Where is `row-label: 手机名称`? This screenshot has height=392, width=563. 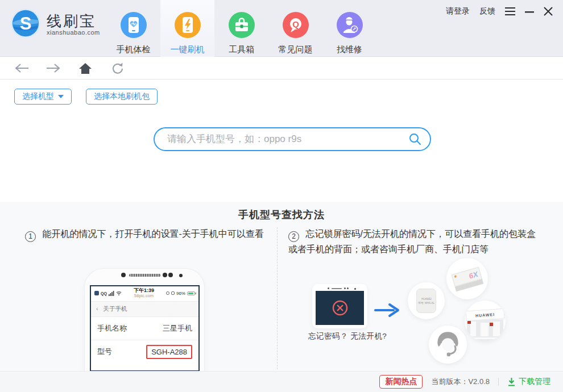
row-label: 手机名称 is located at coordinates (112, 328).